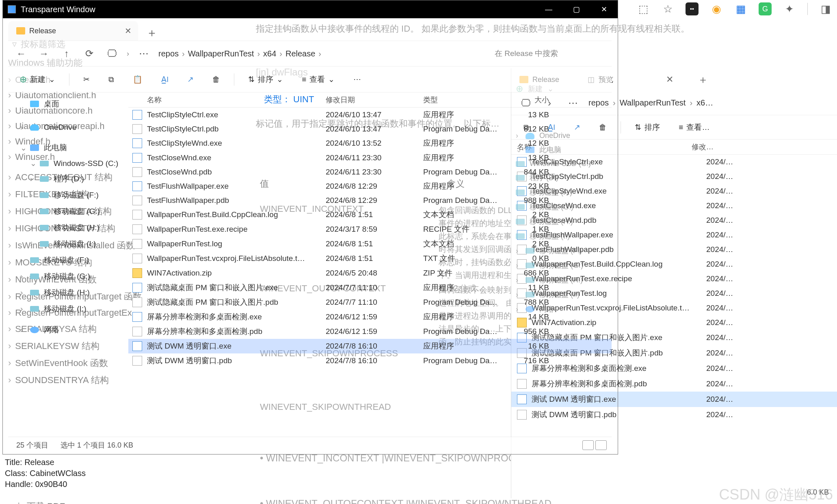 This screenshot has width=837, height=504. What do you see at coordinates (374, 100) in the screenshot?
I see `col-date: 修改日期` at bounding box center [374, 100].